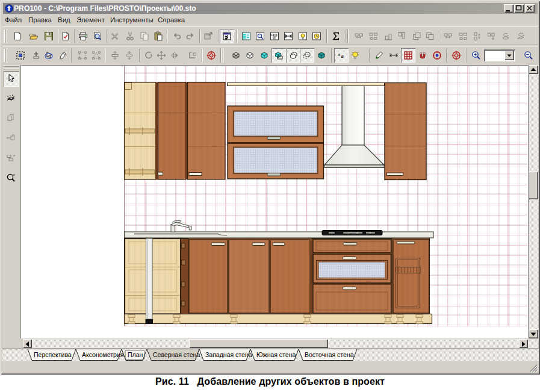 The height and width of the screenshot is (392, 540). What do you see at coordinates (102, 355) in the screenshot?
I see `svg-text: Аксонометрия` at bounding box center [102, 355].